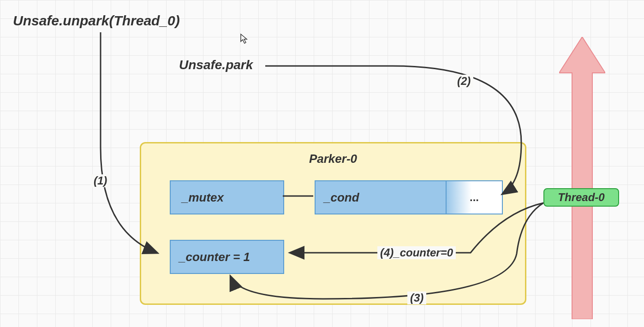 The height and width of the screenshot is (327, 644). Describe the element at coordinates (101, 181) in the screenshot. I see `step-1-label: (1)` at that location.